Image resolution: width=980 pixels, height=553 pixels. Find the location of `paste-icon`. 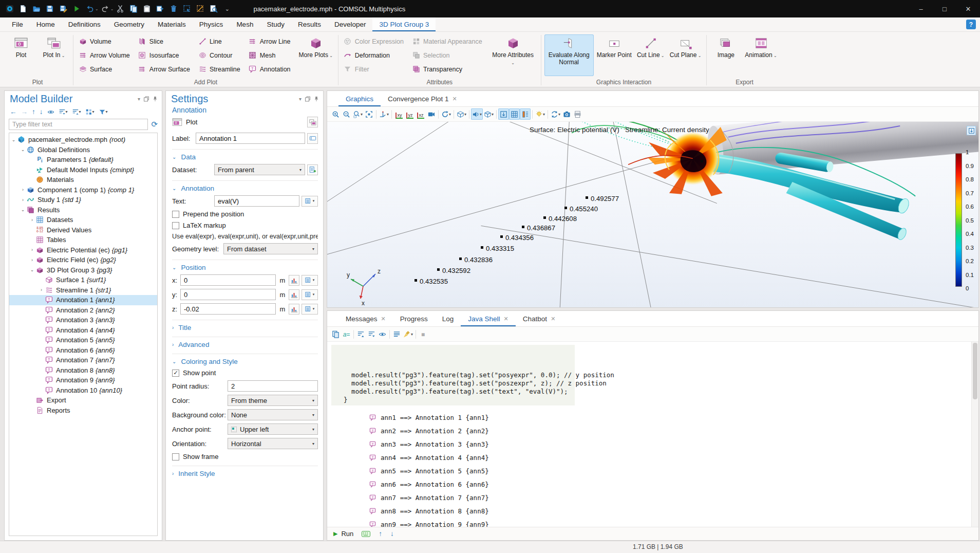

paste-icon is located at coordinates (147, 9).